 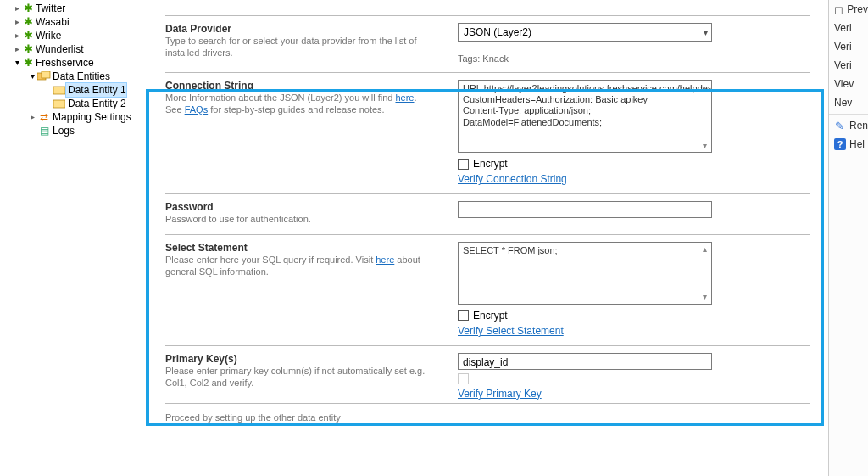 I want to click on connection-string-input: URl=https://layer2leadingsolutions.fresh…, so click(x=585, y=116).